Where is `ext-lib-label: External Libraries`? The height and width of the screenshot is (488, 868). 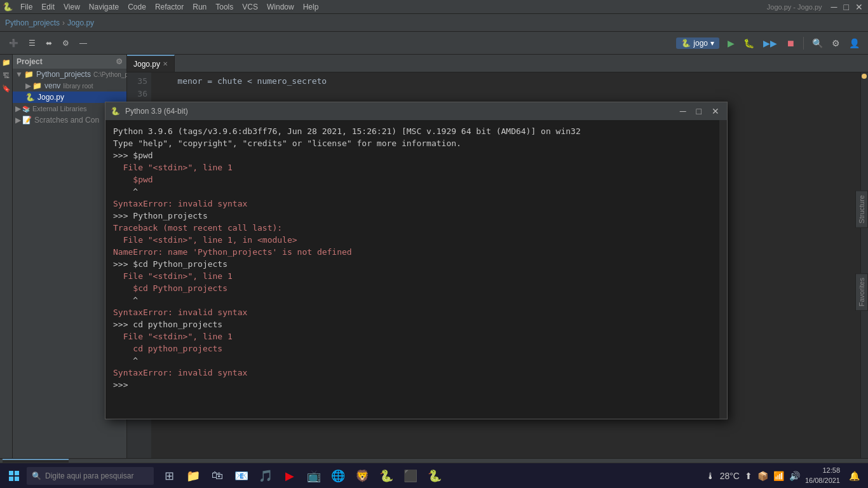 ext-lib-label: External Libraries is located at coordinates (60, 109).